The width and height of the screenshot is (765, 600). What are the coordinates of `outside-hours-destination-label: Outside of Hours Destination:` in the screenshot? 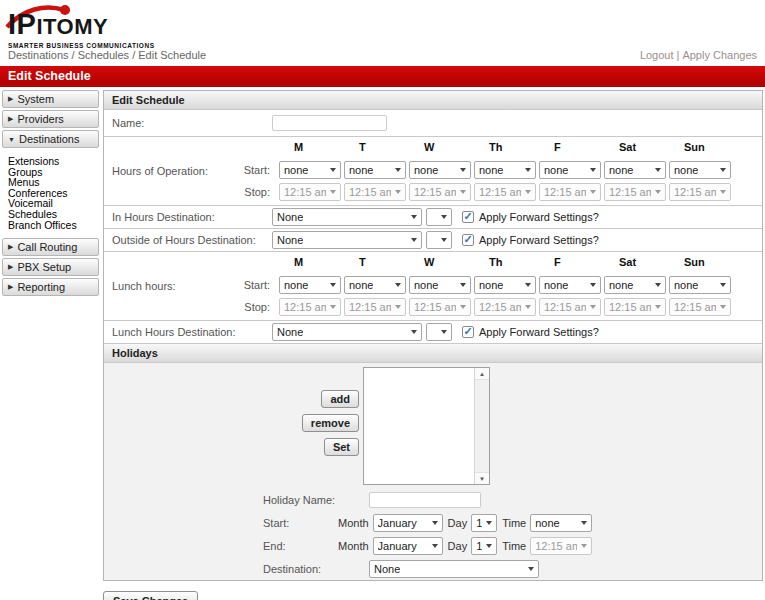 It's located at (192, 240).